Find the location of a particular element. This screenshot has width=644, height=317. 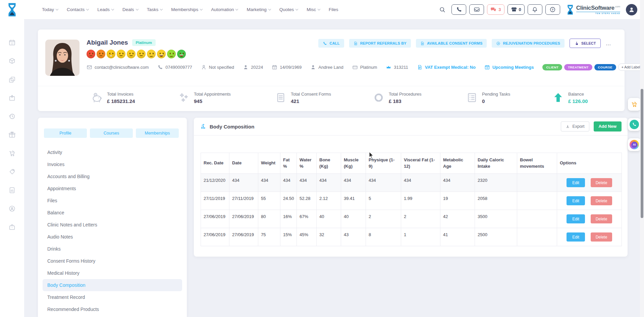

client-detail-6: Platinum is located at coordinates (365, 67).